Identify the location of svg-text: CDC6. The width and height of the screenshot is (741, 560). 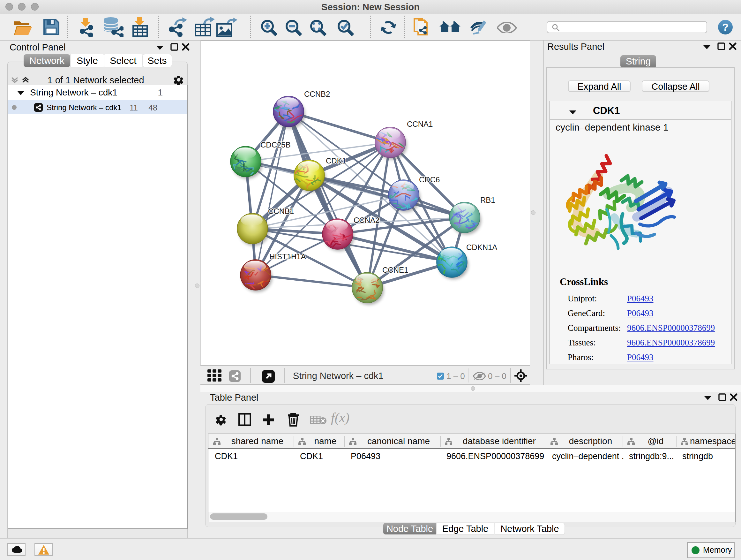
(429, 180).